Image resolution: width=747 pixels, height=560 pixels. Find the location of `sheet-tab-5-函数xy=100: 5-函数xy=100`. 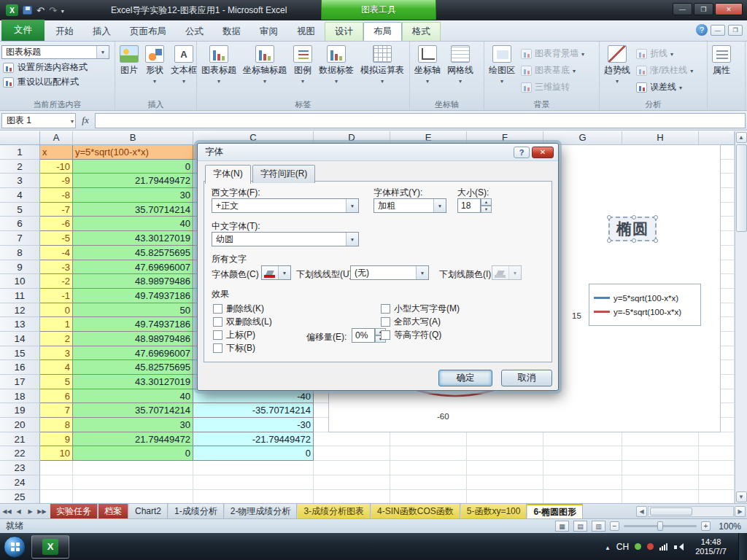

sheet-tab-5-函数xy=100: 5-函数xy=100 is located at coordinates (494, 511).